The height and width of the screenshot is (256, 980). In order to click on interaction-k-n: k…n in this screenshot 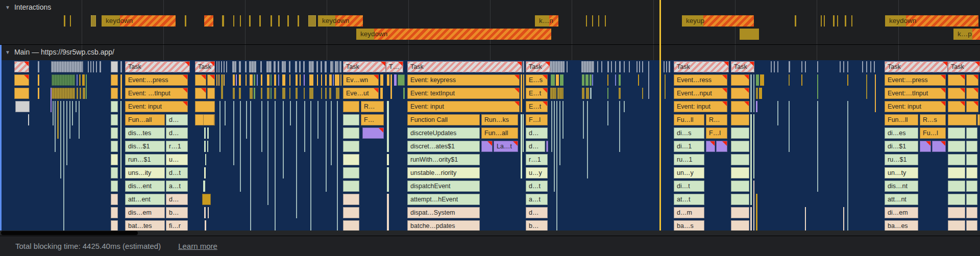, I will do `click(547, 21)`.